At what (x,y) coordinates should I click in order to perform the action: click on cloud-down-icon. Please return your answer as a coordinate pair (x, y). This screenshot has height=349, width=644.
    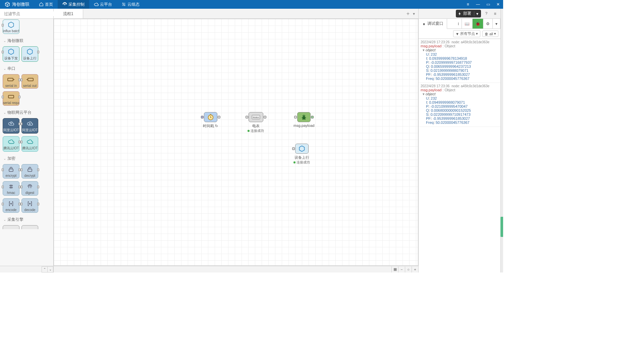
    Looking at the image, I should click on (30, 123).